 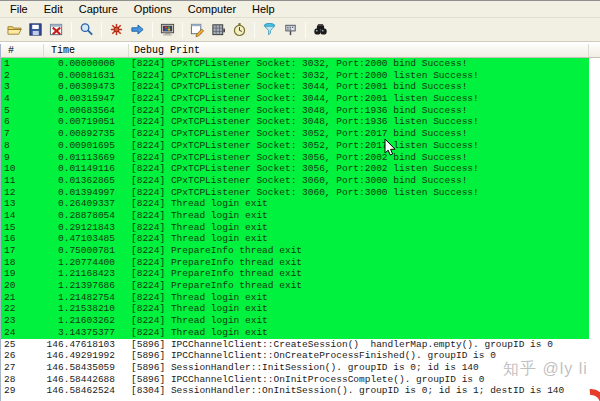 What do you see at coordinates (342, 345) in the screenshot?
I see `row-debug-text: [5896] IPCChannelClient::CreateSession()…` at bounding box center [342, 345].